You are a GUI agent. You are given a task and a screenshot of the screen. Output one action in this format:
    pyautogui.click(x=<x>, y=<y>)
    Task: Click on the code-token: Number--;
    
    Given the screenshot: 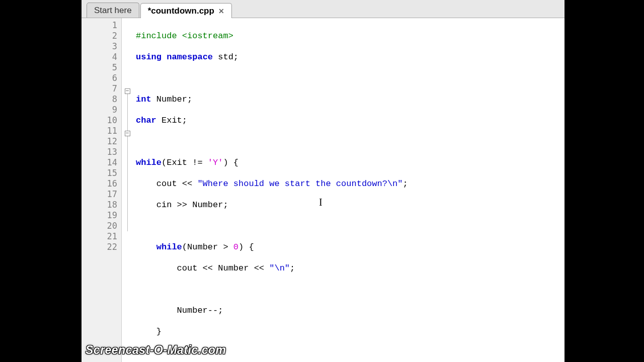 What is the action you would take?
    pyautogui.click(x=179, y=311)
    